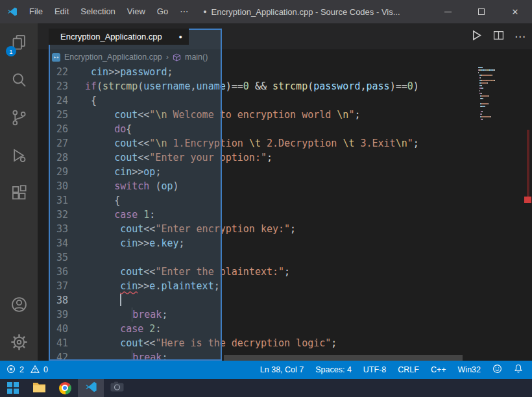 The width and height of the screenshot is (532, 397). What do you see at coordinates (306, 12) in the screenshot?
I see `window-title-text: Encryption_Application.cpp - Source Code…` at bounding box center [306, 12].